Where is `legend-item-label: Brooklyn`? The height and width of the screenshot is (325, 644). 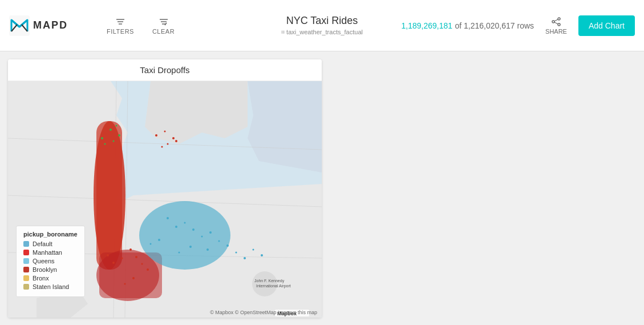
legend-item-label: Brooklyn is located at coordinates (44, 270).